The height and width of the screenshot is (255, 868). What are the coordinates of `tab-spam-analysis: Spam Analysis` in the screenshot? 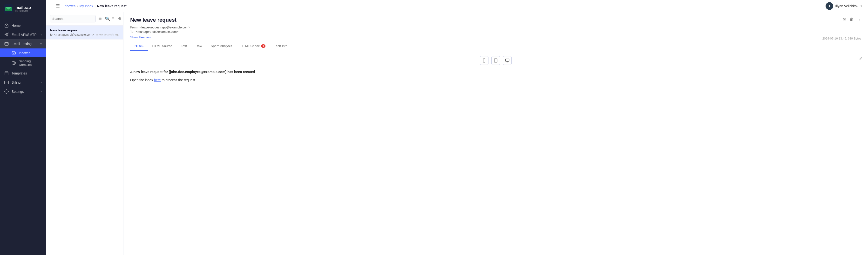 It's located at (222, 46).